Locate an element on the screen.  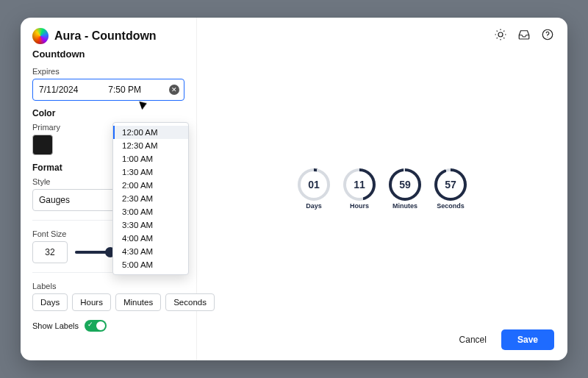
widget-type-label: Countdown is located at coordinates (109, 54).